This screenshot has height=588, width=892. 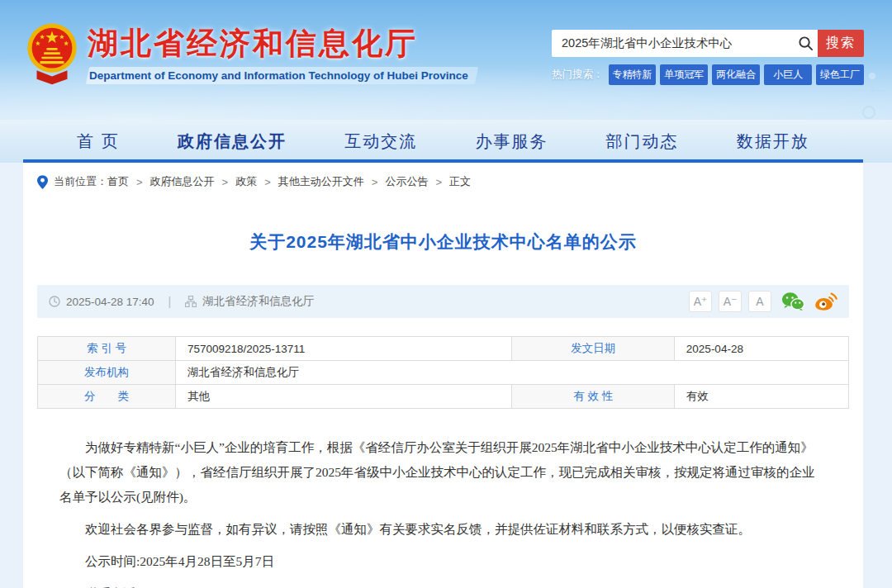 What do you see at coordinates (107, 349) in the screenshot?
I see `index-number-label: 索 引 号` at bounding box center [107, 349].